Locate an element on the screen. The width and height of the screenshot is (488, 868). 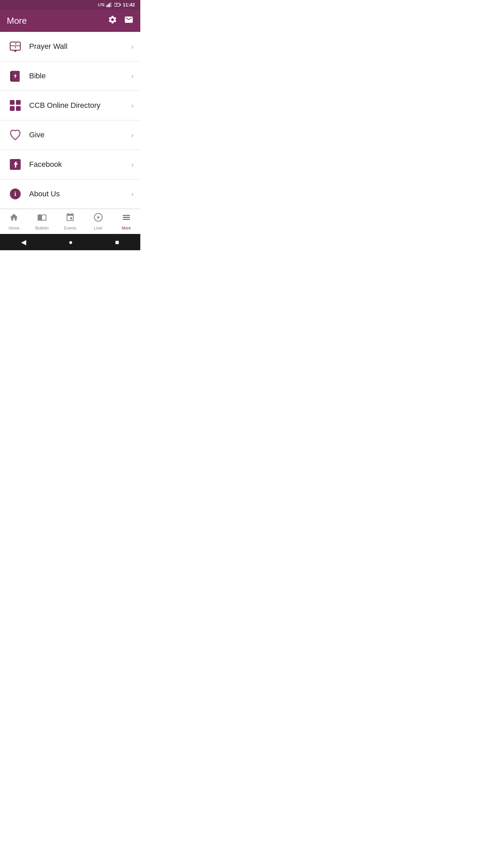
facebook-label: Facebook is located at coordinates (80, 164).